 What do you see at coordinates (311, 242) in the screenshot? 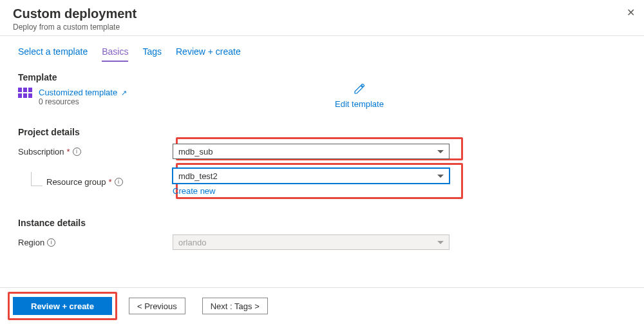
I see `region-select: orlando` at bounding box center [311, 242].